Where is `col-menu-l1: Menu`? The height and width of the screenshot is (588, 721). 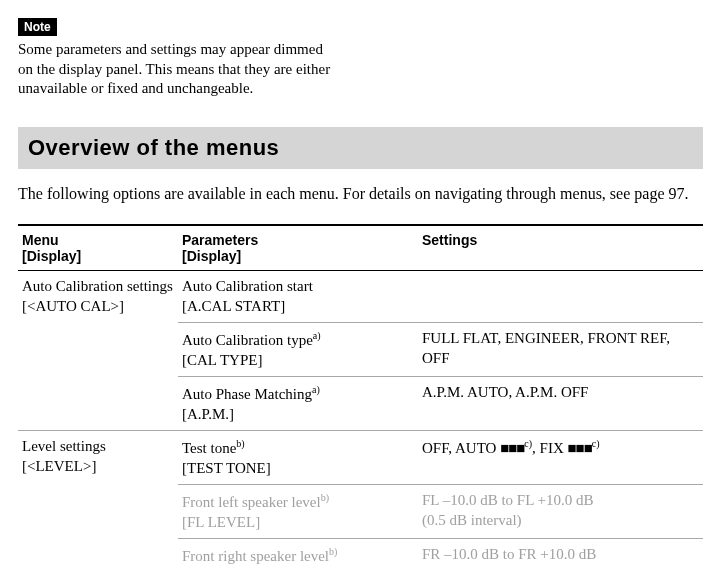
col-menu-l1: Menu is located at coordinates (40, 240).